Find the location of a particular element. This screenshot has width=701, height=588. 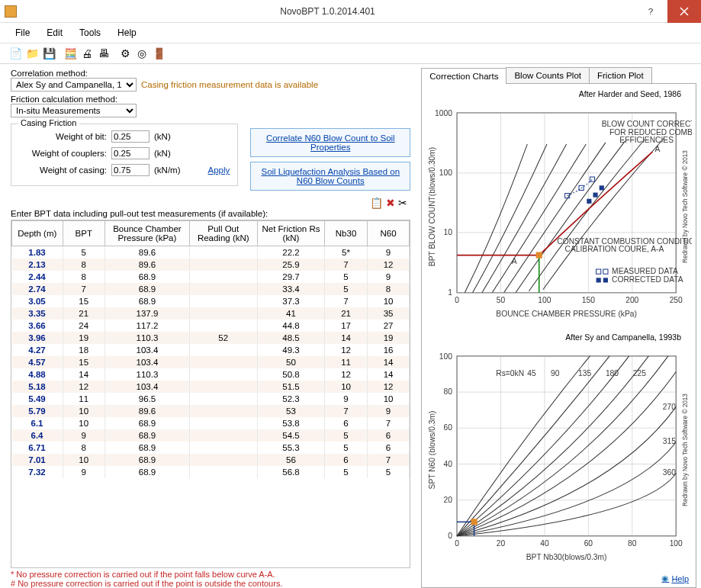

weight-casing-input is located at coordinates (130, 170).